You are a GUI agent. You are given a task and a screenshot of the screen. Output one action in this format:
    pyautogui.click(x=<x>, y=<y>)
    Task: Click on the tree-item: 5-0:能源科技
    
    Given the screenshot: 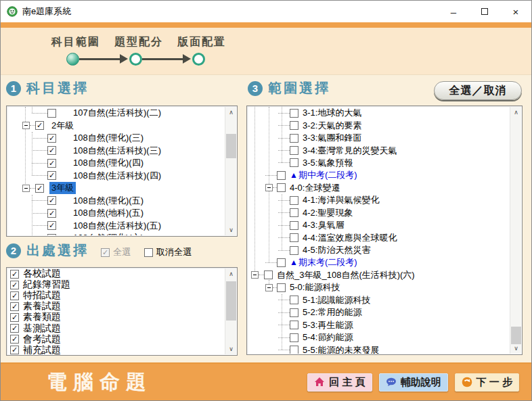 What is the action you would take?
    pyautogui.click(x=379, y=287)
    